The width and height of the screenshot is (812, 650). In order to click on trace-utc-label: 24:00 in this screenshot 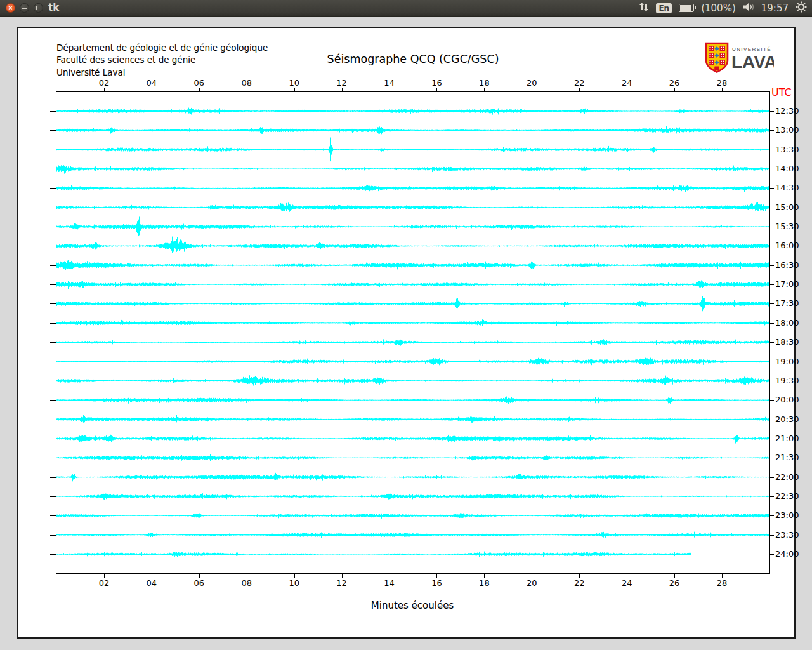, I will do `click(787, 554)`.